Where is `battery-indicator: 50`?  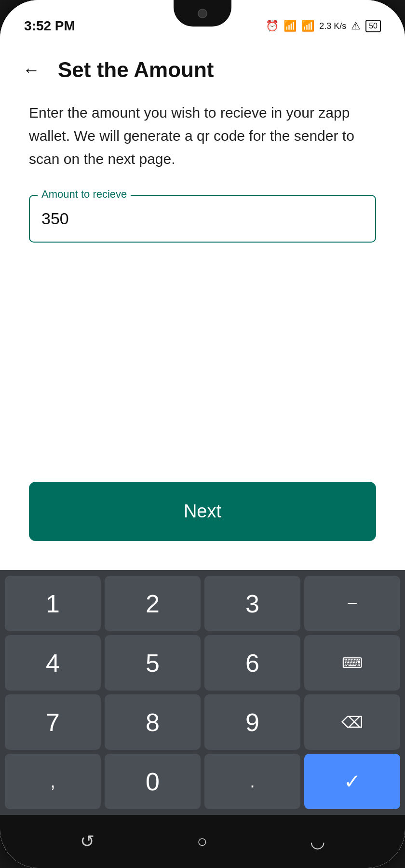
battery-indicator: 50 is located at coordinates (373, 26).